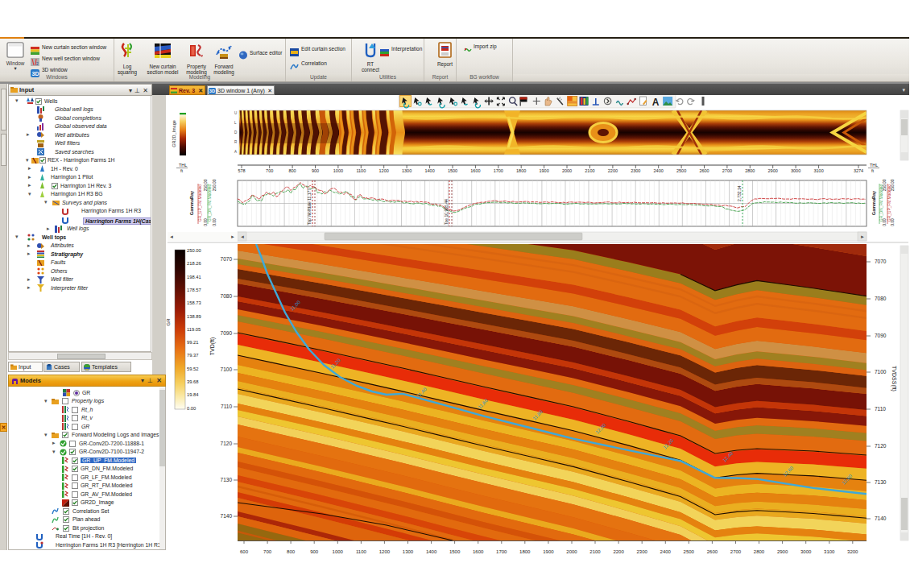 Image resolution: width=910 pixels, height=588 pixels. Describe the element at coordinates (750, 171) in the screenshot. I see `svg-text: 2800` at that location.